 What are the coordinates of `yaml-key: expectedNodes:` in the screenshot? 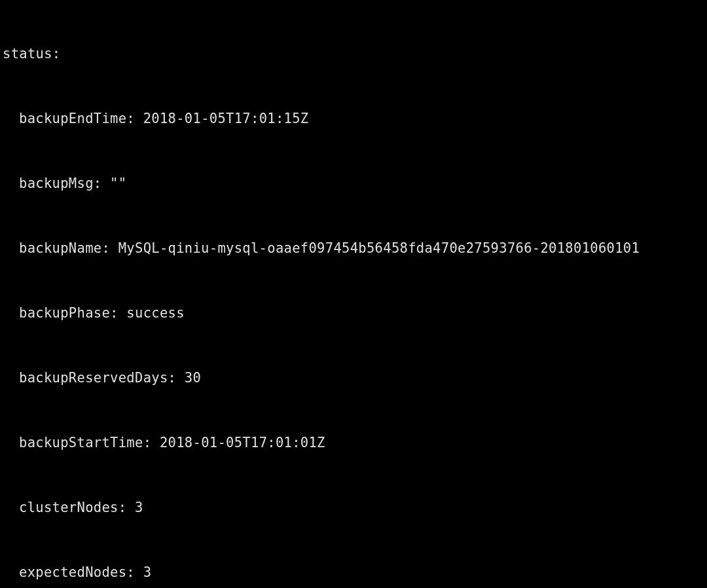 It's located at (77, 572).